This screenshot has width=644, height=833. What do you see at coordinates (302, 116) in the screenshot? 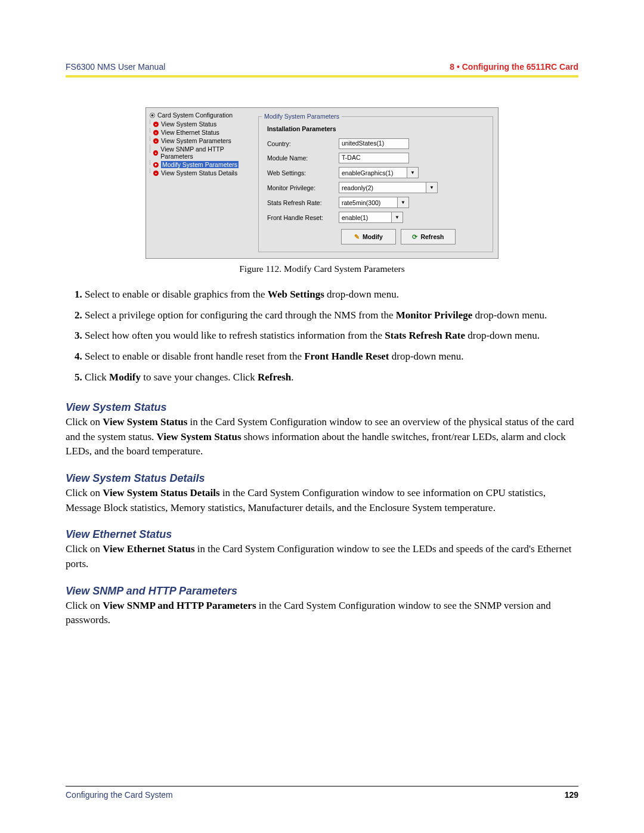
I see `panel-title: Modify System Parameters` at bounding box center [302, 116].